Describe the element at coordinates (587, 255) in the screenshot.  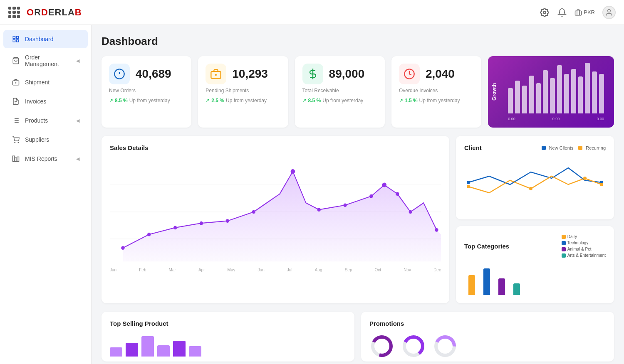
I see `arts-label: Arts & Entertainment` at that location.